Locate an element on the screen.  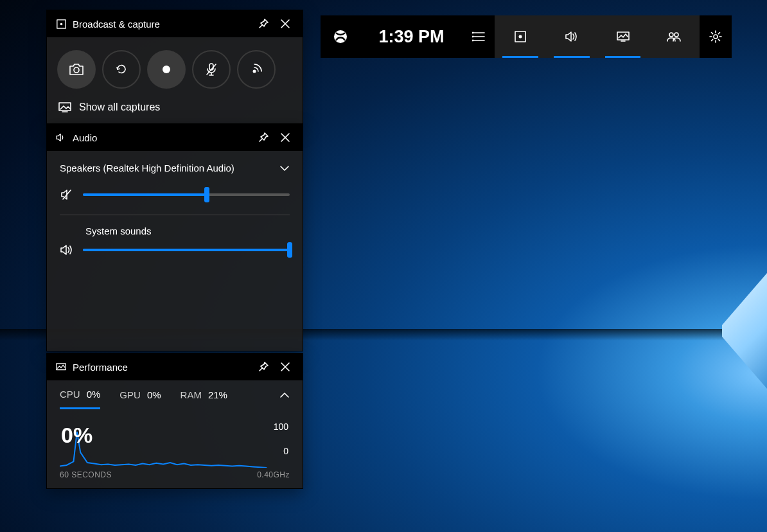
clock: 1:39 PM is located at coordinates (412, 37).